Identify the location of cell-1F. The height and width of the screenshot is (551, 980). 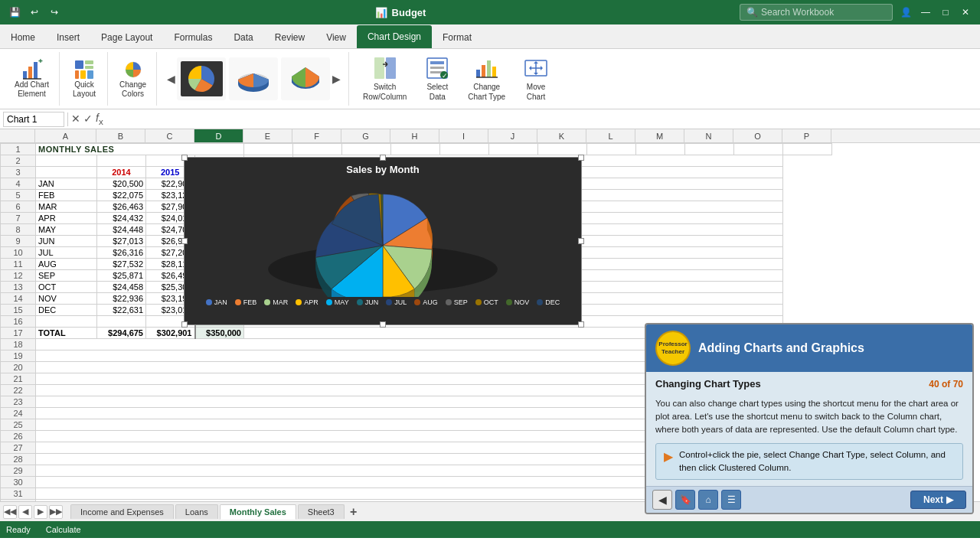
(318, 150).